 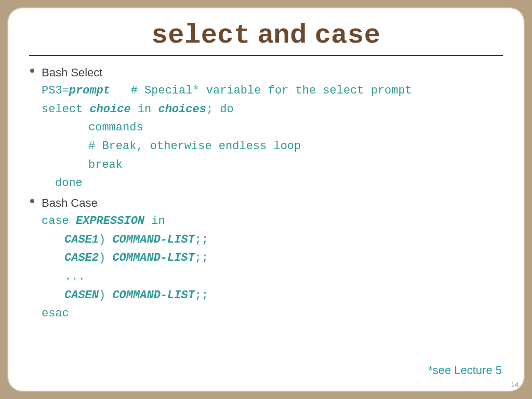 What do you see at coordinates (266, 56) in the screenshot?
I see `title-rule` at bounding box center [266, 56].